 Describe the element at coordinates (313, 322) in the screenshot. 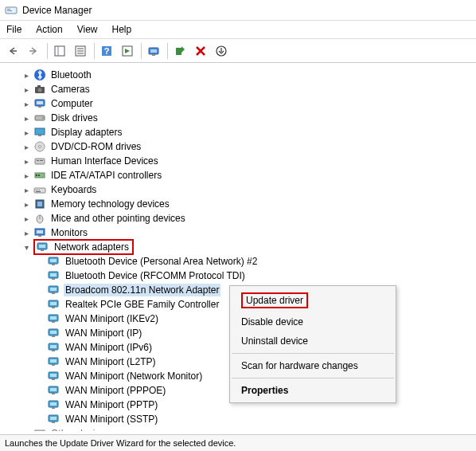

I see `ctx-disable-device: Disable device` at that location.